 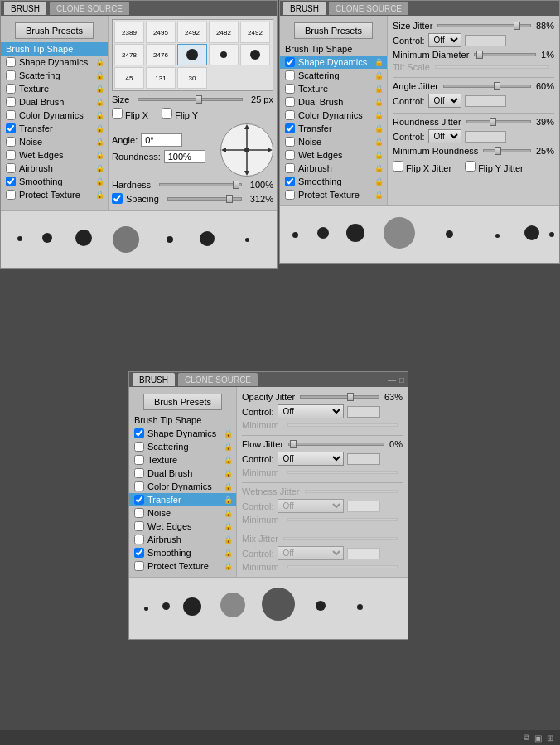 I want to click on tip-cell-a0: 45, so click(x=129, y=78).